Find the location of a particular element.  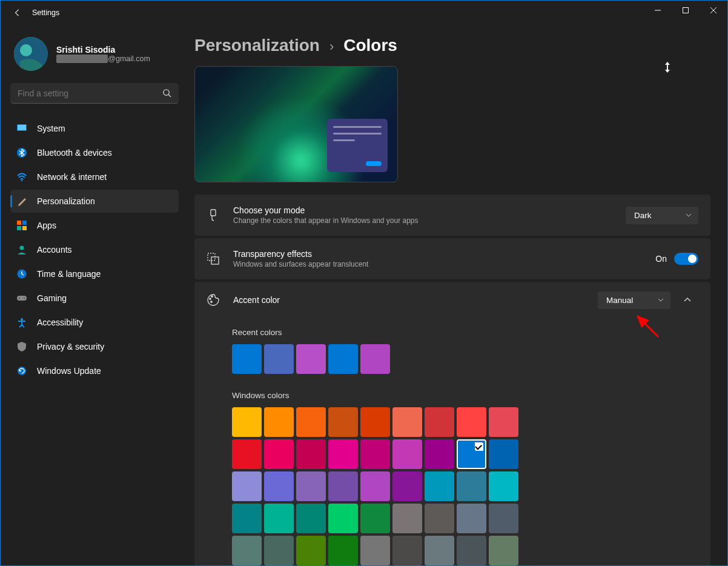

search-box is located at coordinates (94, 93).